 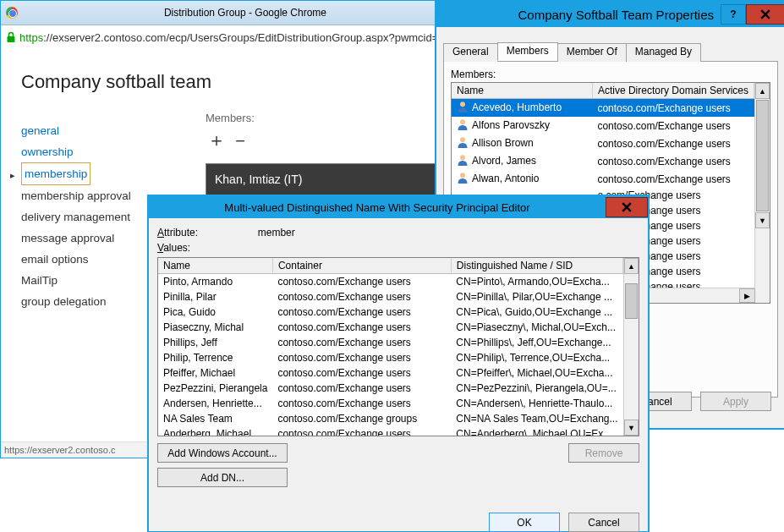 What do you see at coordinates (536, 358) in the screenshot?
I see `cell-dn: CN=Philip\, Terrence,OU=Excha...` at bounding box center [536, 358].